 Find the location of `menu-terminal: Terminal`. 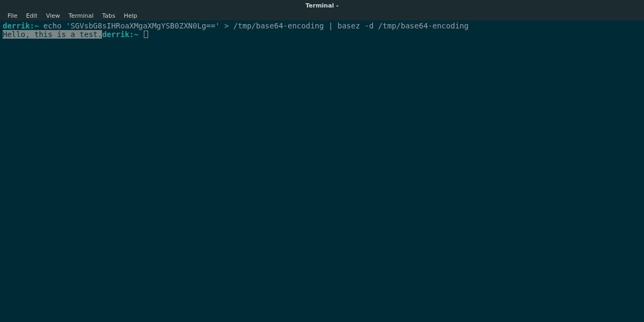

menu-terminal: Terminal is located at coordinates (82, 16).